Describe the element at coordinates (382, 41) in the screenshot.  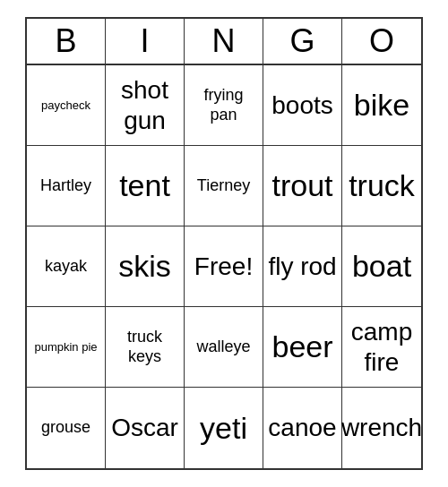
I see `header-letter: O` at that location.